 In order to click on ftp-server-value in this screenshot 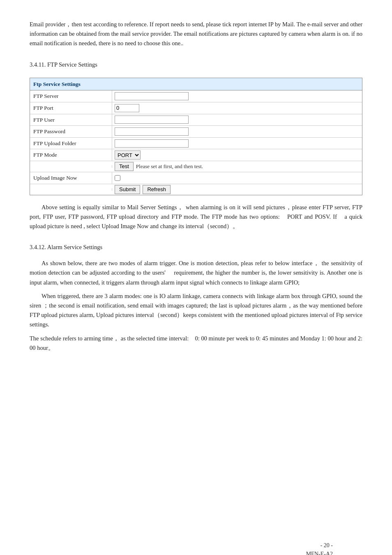, I will do `click(237, 96)`.